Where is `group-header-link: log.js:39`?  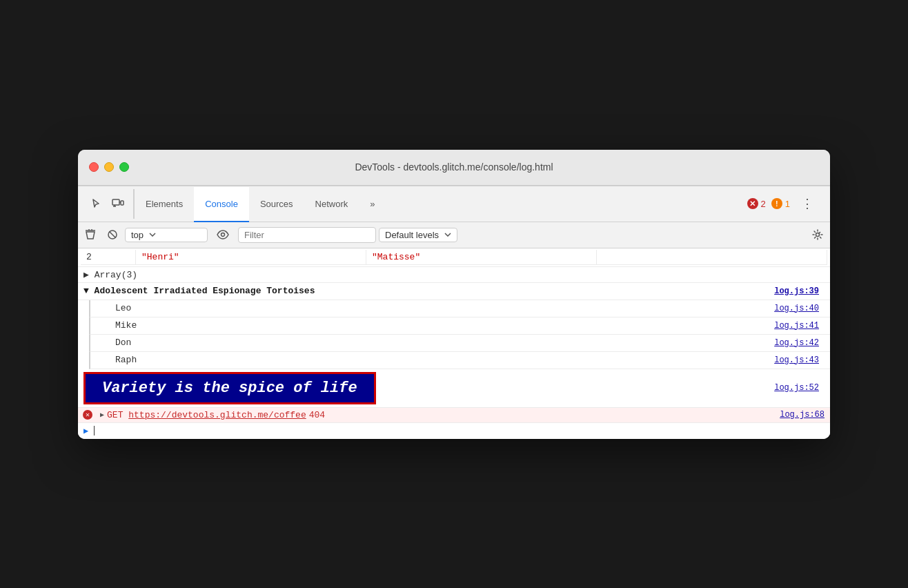
group-header-link: log.js:39 is located at coordinates (796, 291).